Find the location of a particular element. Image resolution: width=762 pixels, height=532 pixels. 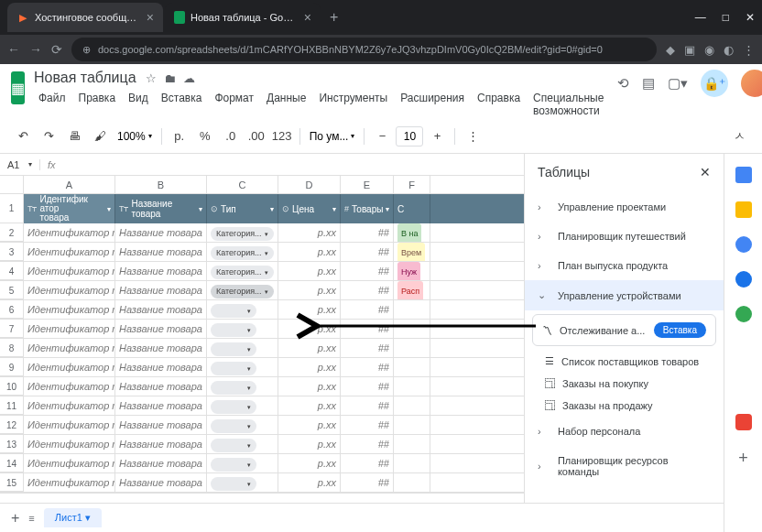

undo-button: ↶ is located at coordinates (23, 136).